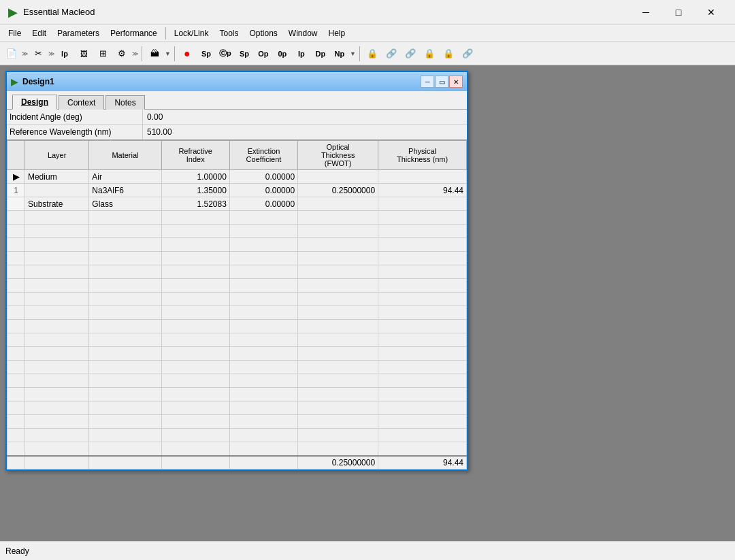 The height and width of the screenshot is (560, 735). I want to click on total-phys: 94.44, so click(423, 463).